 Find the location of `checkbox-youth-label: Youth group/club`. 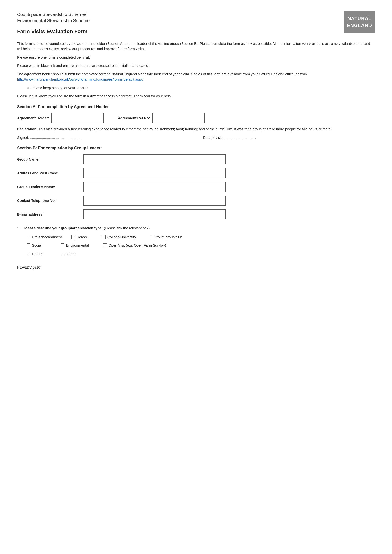

checkbox-youth-label: Youth group/club is located at coordinates (169, 237).